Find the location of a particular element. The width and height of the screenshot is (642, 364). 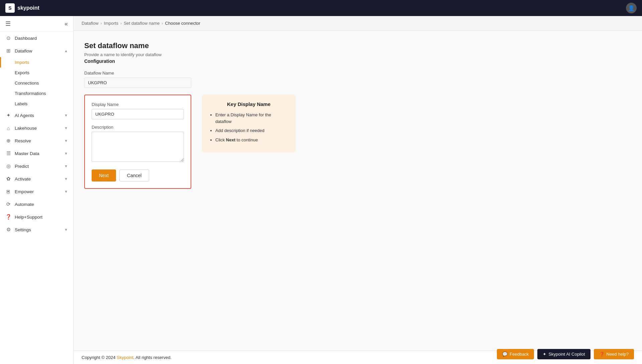

settings-icon: ⚙ is located at coordinates (8, 230).